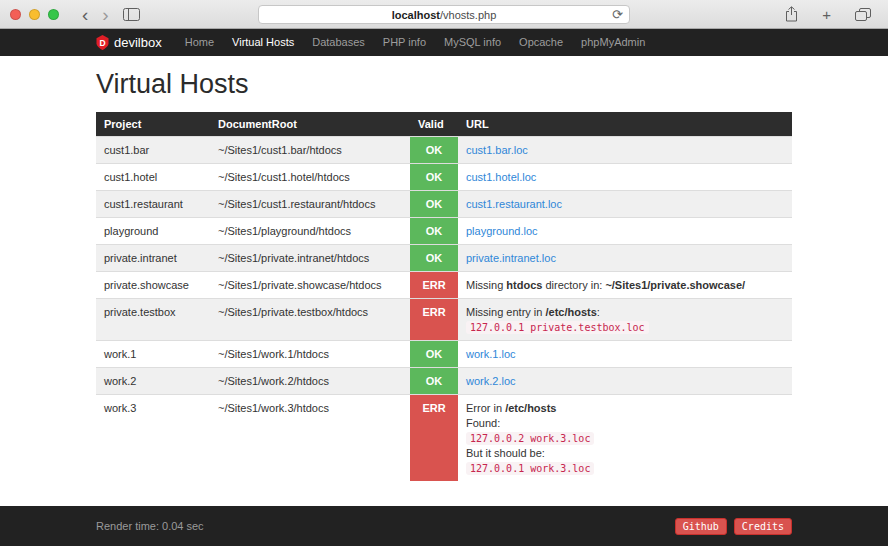  Describe the element at coordinates (444, 258) in the screenshot. I see `table-row: private.intranet~/Sites1/private.intrane…` at that location.